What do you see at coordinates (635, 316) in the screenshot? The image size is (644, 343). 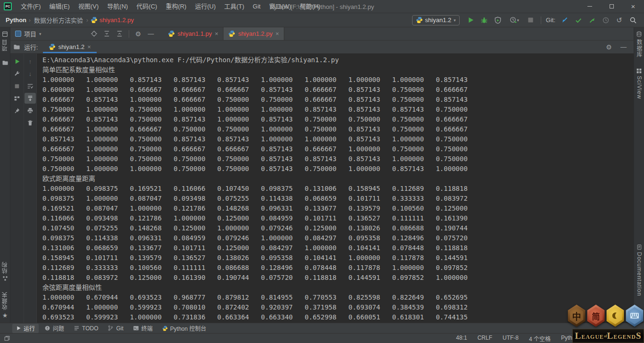 I see `ime-keyboard-badge` at bounding box center [635, 316].